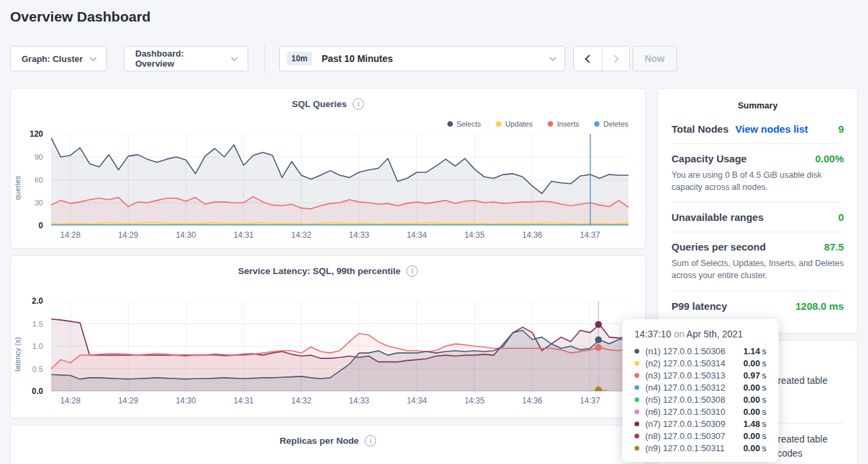 The width and height of the screenshot is (868, 464). What do you see at coordinates (685, 436) in the screenshot?
I see `node-address: (n8) 127.0.0.1:50307` at bounding box center [685, 436].